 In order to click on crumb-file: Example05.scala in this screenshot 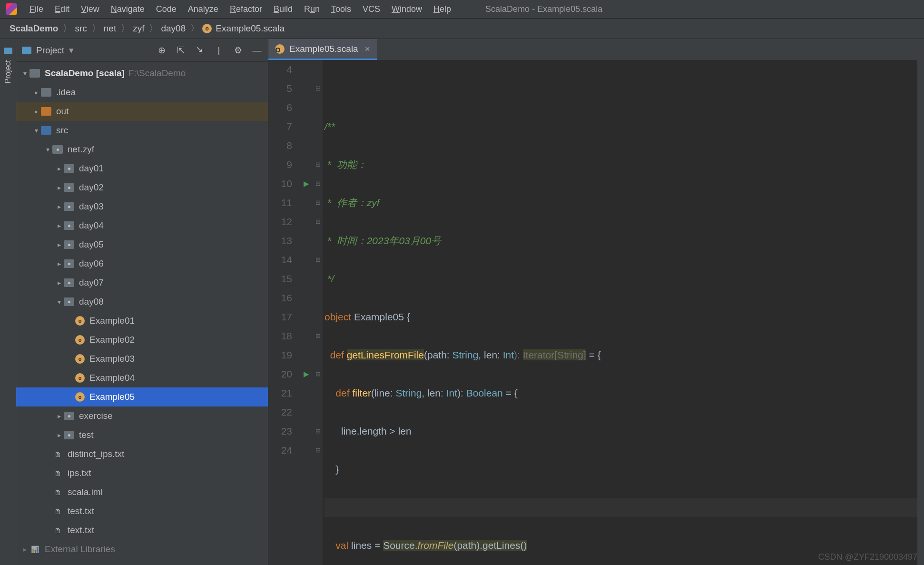, I will do `click(250, 29)`.